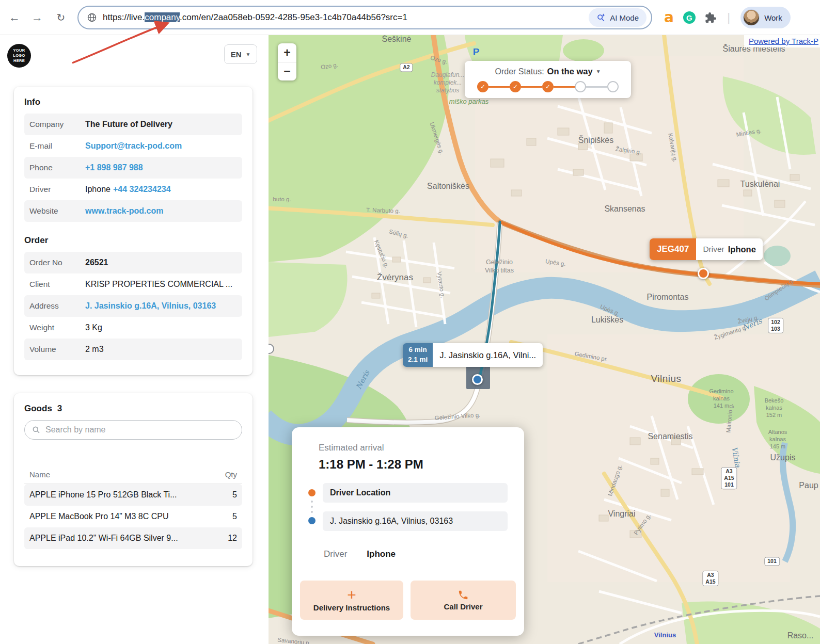  I want to click on zoom-in-button: +, so click(287, 53).